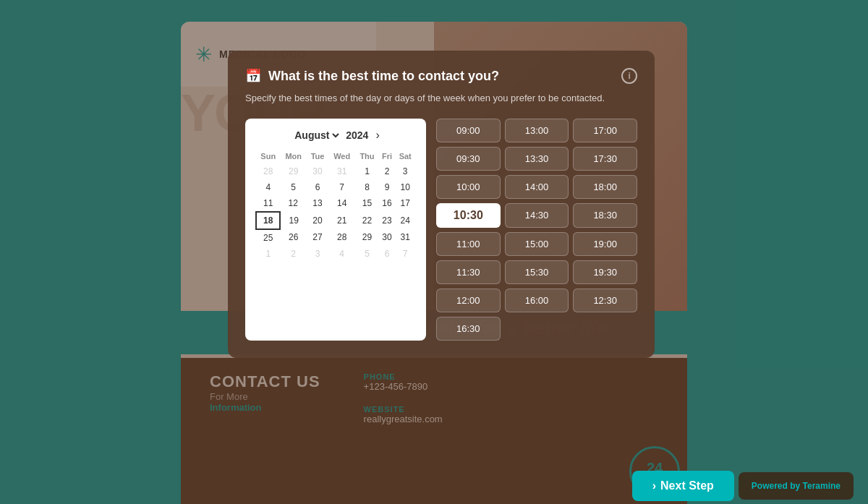 This screenshot has height=504, width=868. Describe the element at coordinates (537, 244) in the screenshot. I see `time-slot: 15:00` at that location.